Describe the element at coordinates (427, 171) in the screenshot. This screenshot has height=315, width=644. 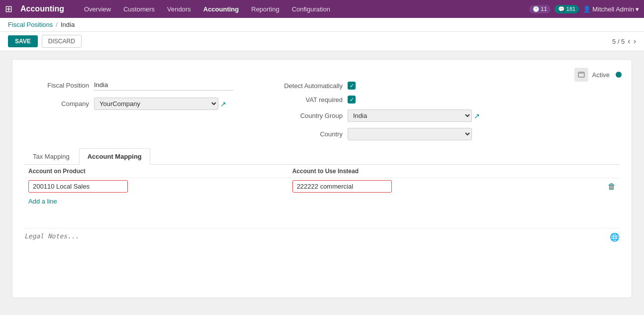
I see `col-account-to-use-header: Account to Use Instead` at that location.